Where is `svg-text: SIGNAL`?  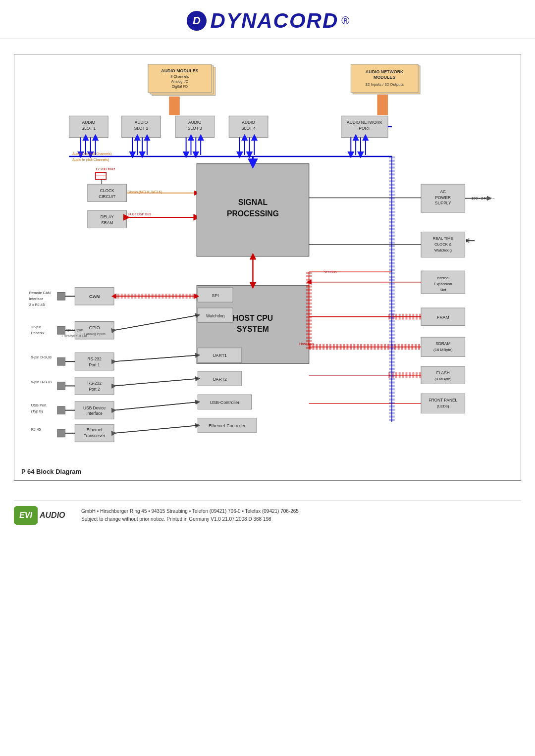
svg-text: SIGNAL is located at coordinates (253, 202).